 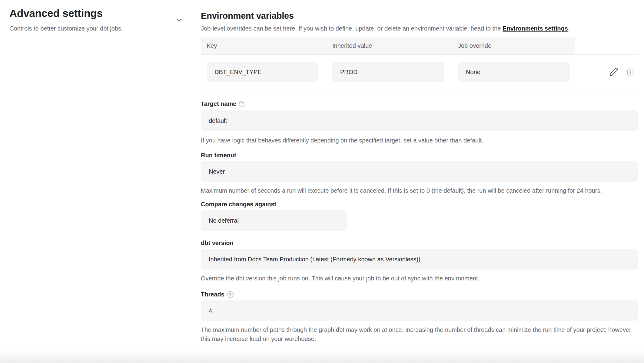 I want to click on table-row: DBT_ENV_TYPE PROD None, so click(x=419, y=71).